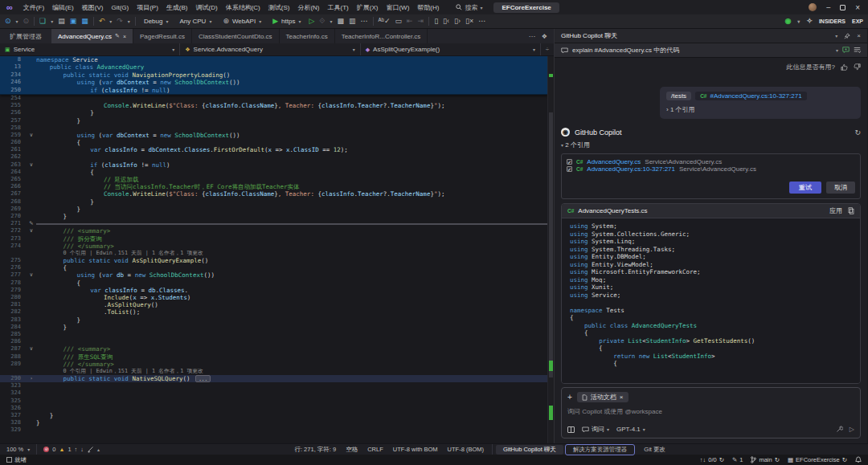 The image size is (868, 465). I want to click on code-line: 261var classInfo = dbContext.Classes.Fir…, so click(273, 149).